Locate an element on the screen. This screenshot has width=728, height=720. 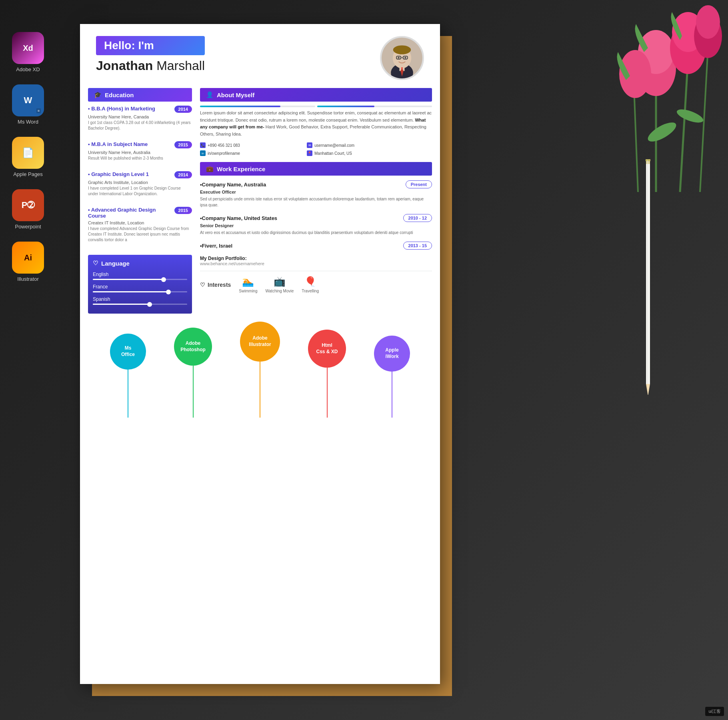
watermark-text: ui江客 is located at coordinates (714, 711).